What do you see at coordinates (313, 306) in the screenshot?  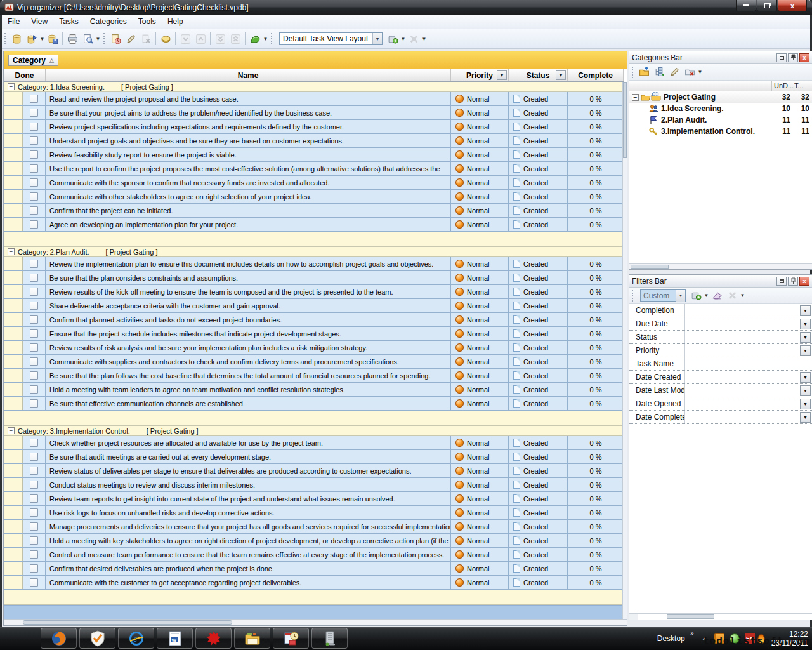 I see `table-row: Share deliverable acceptance criteria wi…` at bounding box center [313, 306].